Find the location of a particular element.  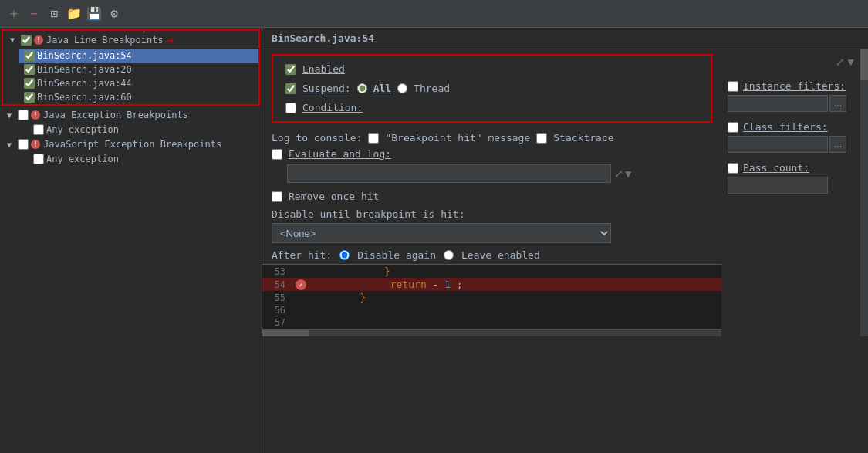

pass-count-checkbox is located at coordinates (733, 168).